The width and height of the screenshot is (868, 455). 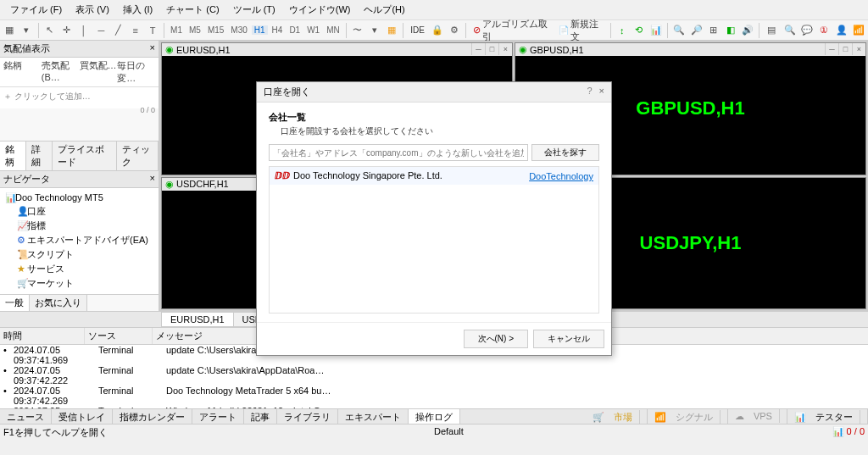 What do you see at coordinates (25, 417) in the screenshot?
I see `tab-news: ニュース` at bounding box center [25, 417].